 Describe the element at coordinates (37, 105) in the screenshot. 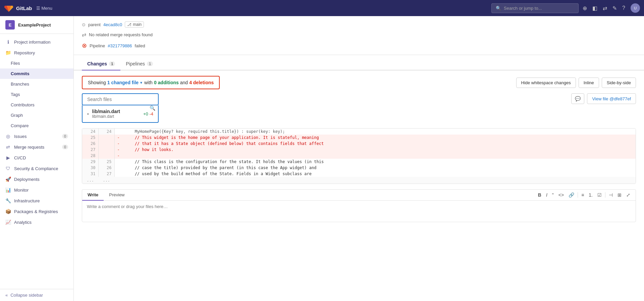

I see `sidebar-item-contributors: Contributors` at that location.